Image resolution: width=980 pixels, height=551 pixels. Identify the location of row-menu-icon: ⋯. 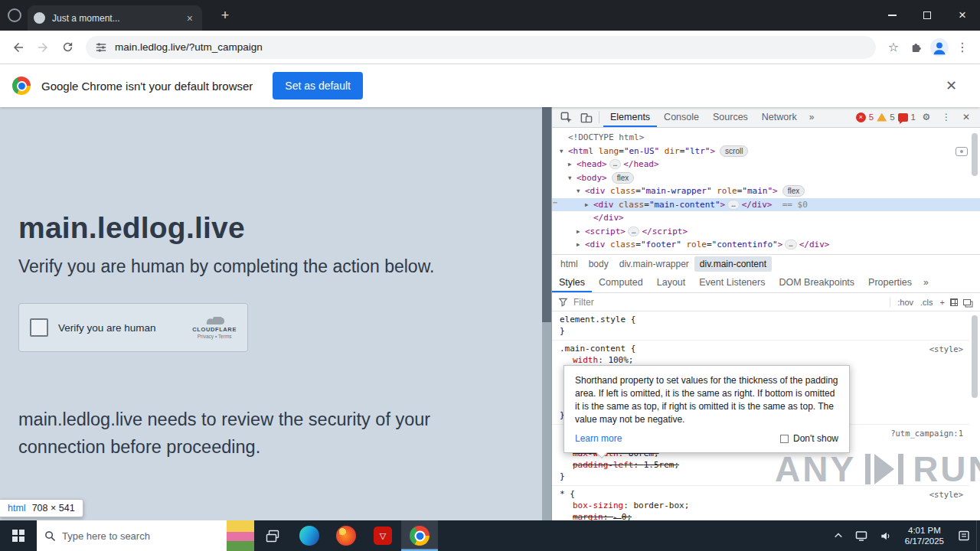
(555, 202).